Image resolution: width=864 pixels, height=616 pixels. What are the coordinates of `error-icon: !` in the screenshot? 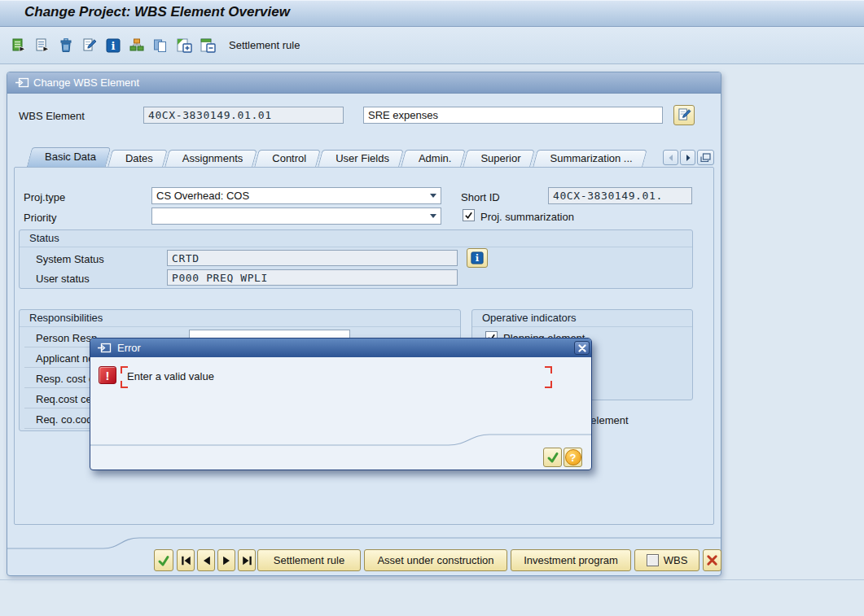 It's located at (107, 375).